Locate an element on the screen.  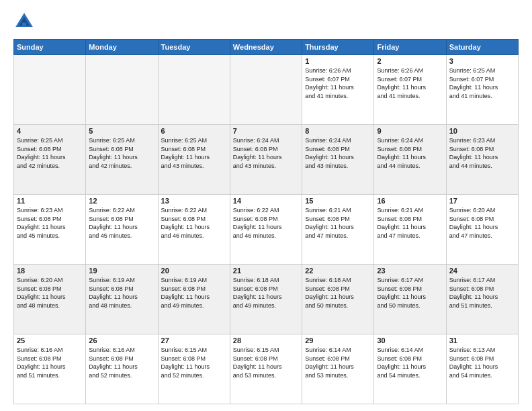
day-number: 11 is located at coordinates (50, 201).